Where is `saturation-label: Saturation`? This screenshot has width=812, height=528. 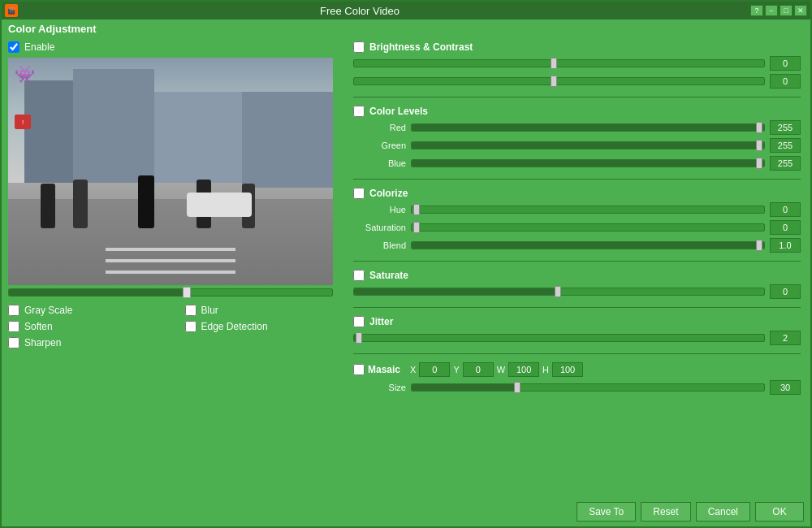
saturation-label: Saturation is located at coordinates (380, 227).